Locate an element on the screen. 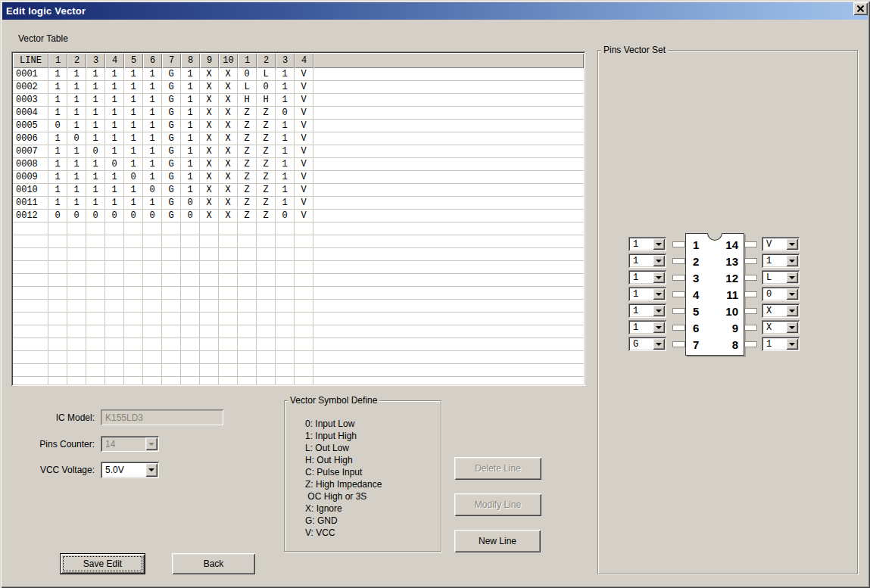  table-row: 0005011111G1XXZZ1V is located at coordinates (298, 126).